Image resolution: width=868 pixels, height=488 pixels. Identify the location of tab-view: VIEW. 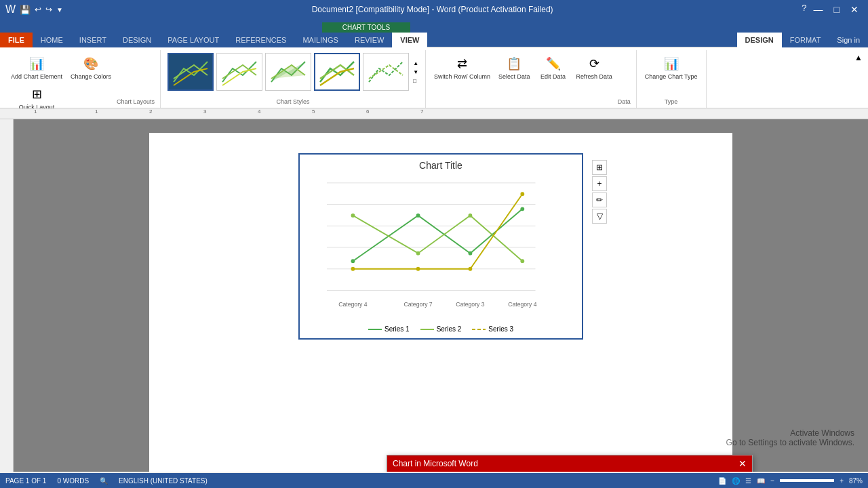
(410, 40).